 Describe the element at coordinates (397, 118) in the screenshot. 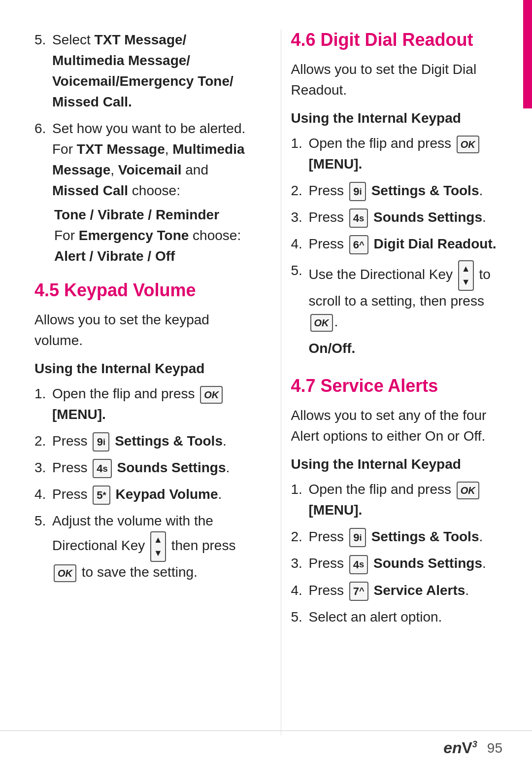

I see `subsection-keypad-46-heading: Using the Internal Keypad` at that location.